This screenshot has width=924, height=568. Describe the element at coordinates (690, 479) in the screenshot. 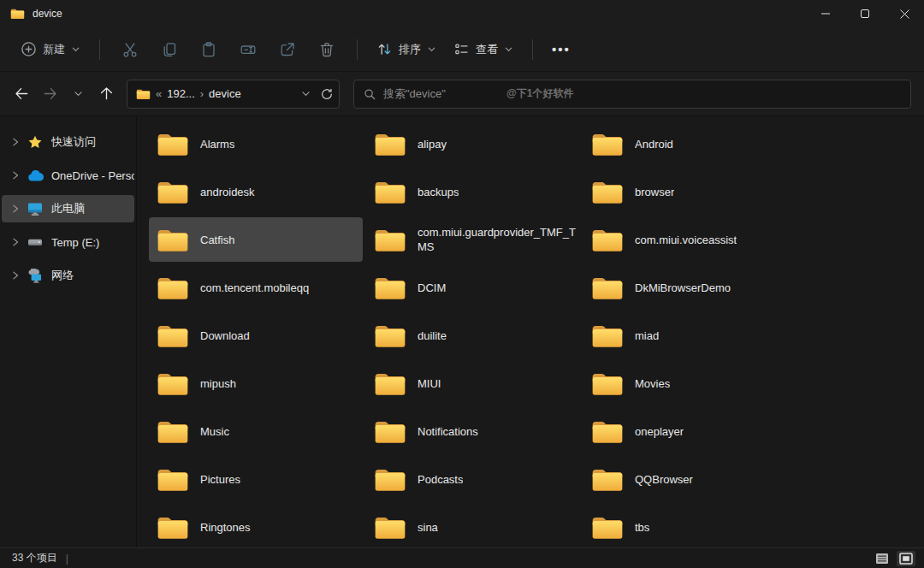

I see `folder-tile: QQBrowser` at that location.